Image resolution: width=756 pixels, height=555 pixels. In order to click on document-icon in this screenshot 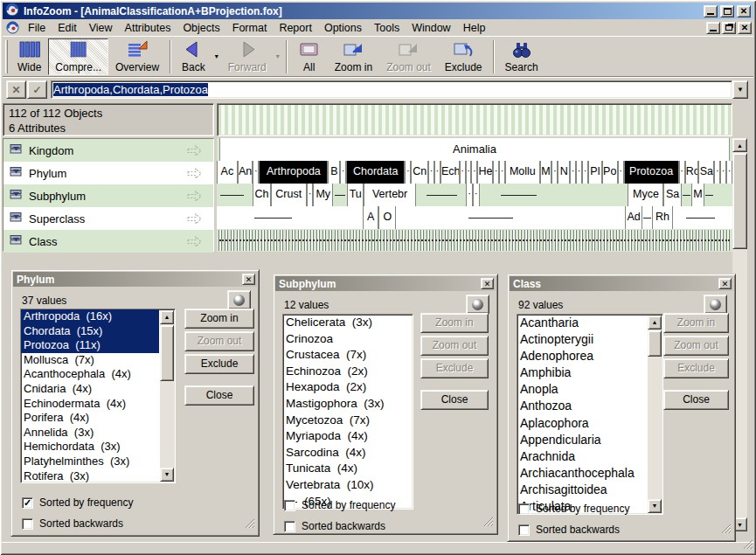, I will do `click(12, 28)`.